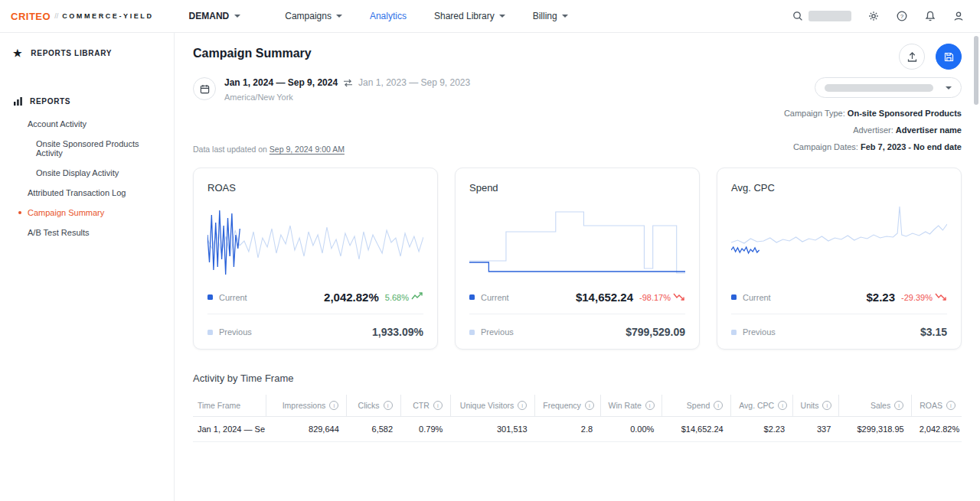  Describe the element at coordinates (314, 16) in the screenshot. I see `nav-item-campaigns: Campaigns` at that location.